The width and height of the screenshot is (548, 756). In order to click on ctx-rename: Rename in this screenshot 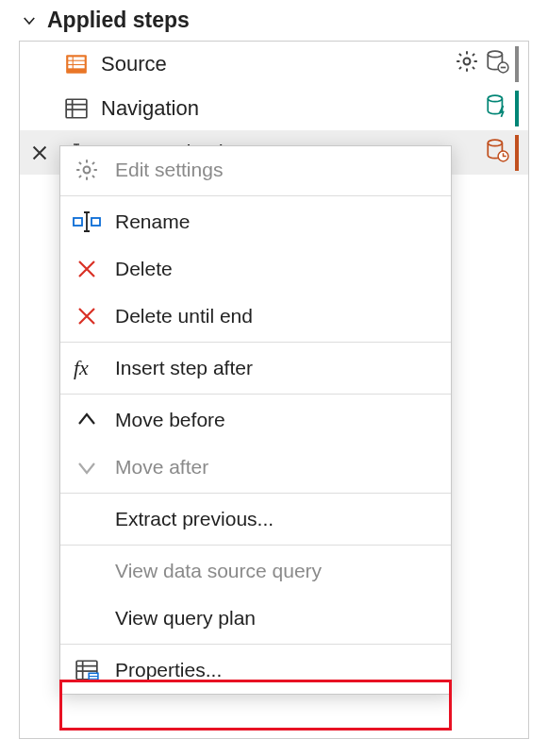, I will do `click(256, 222)`.